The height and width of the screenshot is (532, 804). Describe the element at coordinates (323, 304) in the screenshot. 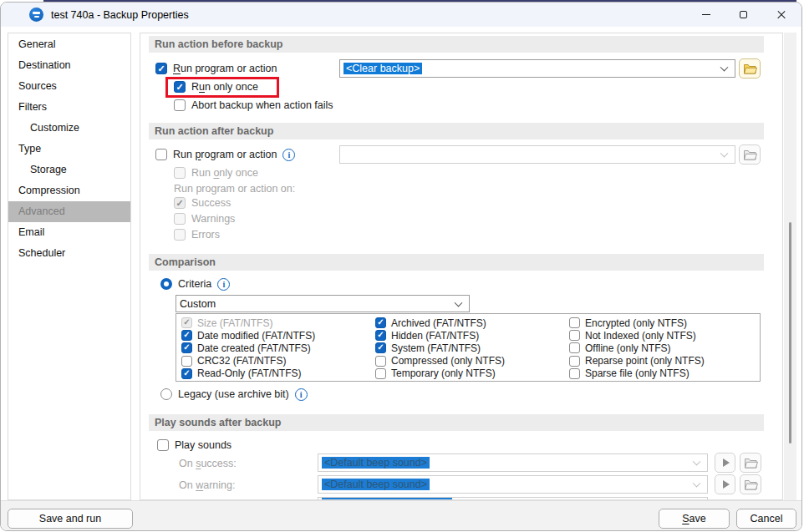

I see `criteria-preset-combo: Custom` at that location.